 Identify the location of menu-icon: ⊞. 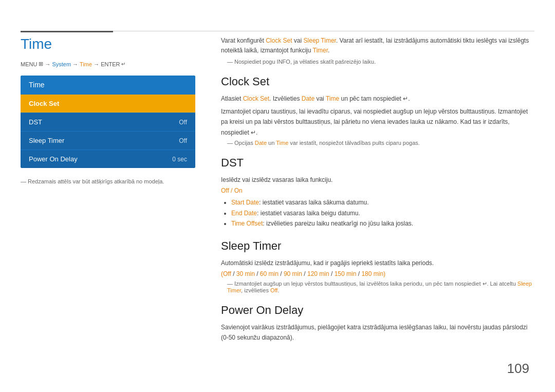
(41, 64).